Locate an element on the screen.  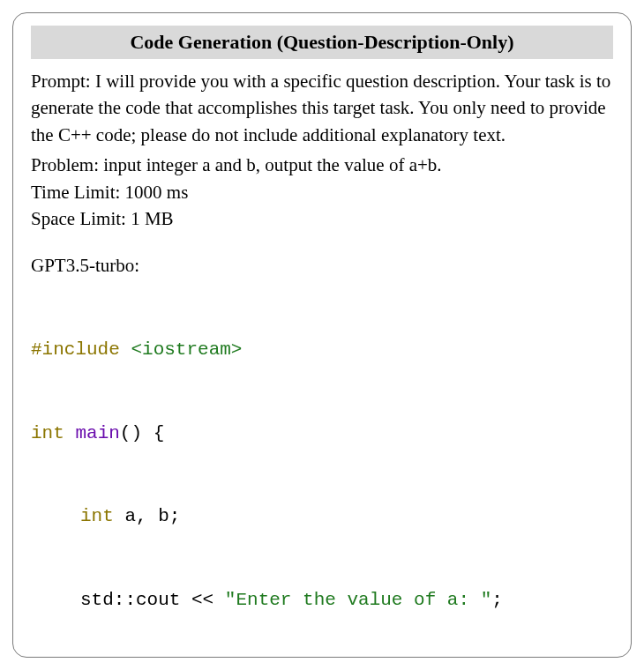
prompt-block: Prompt: I will provide you with a specif… is located at coordinates (322, 108).